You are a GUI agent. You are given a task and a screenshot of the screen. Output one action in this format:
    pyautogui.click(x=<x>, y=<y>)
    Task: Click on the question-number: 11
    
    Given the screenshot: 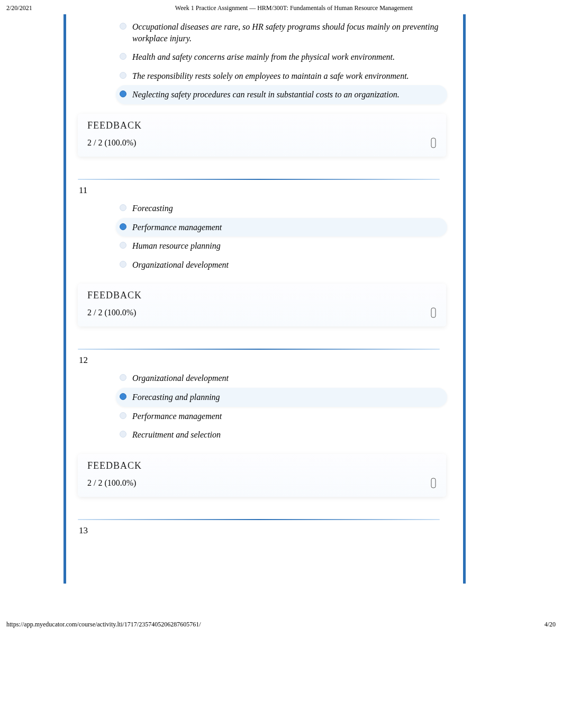 What is the action you would take?
    pyautogui.click(x=259, y=188)
    